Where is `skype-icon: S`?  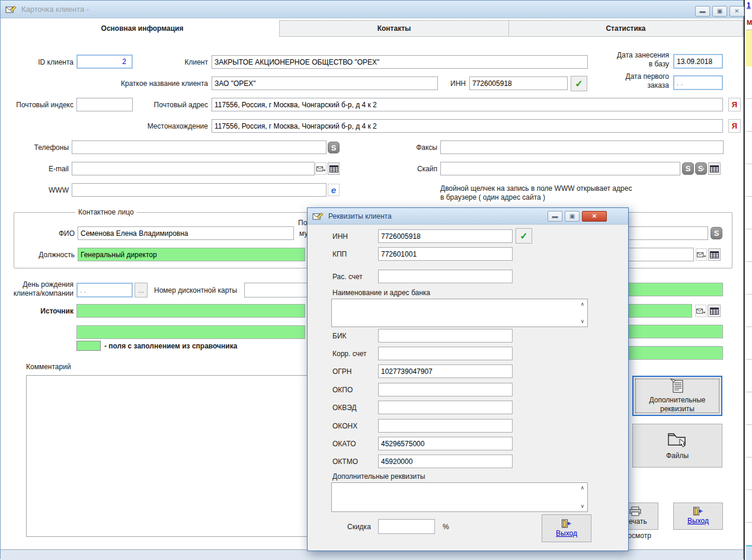
skype-icon: S is located at coordinates (688, 168).